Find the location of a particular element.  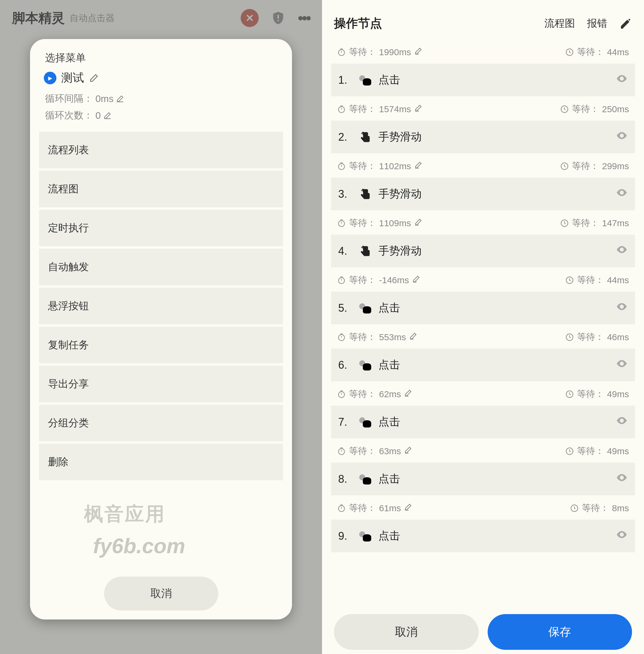

menu-item: 导出分享 is located at coordinates (161, 384).